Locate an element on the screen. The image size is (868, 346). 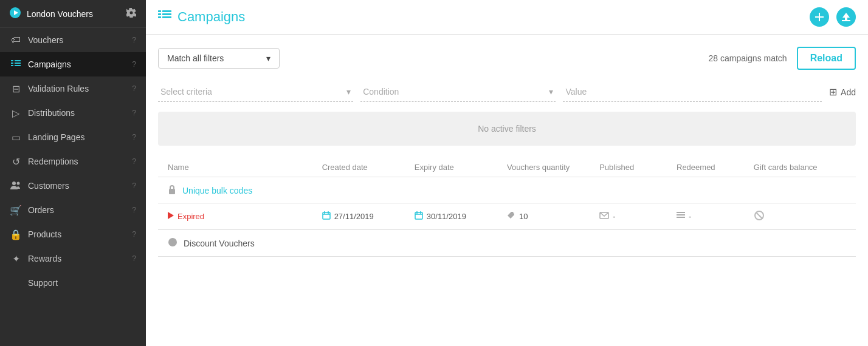
help-icon-redemptions: ? is located at coordinates (134, 161).